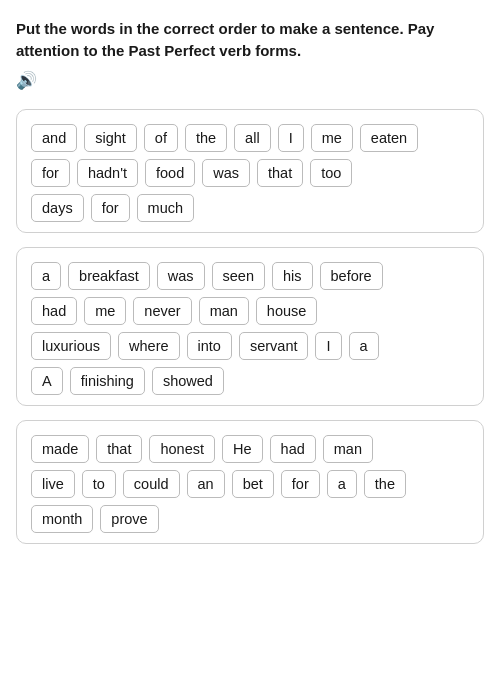 The height and width of the screenshot is (674, 500). Describe the element at coordinates (250, 173) in the screenshot. I see `word-row-1-2: forhadn'tfoodwasthattoo` at that location.